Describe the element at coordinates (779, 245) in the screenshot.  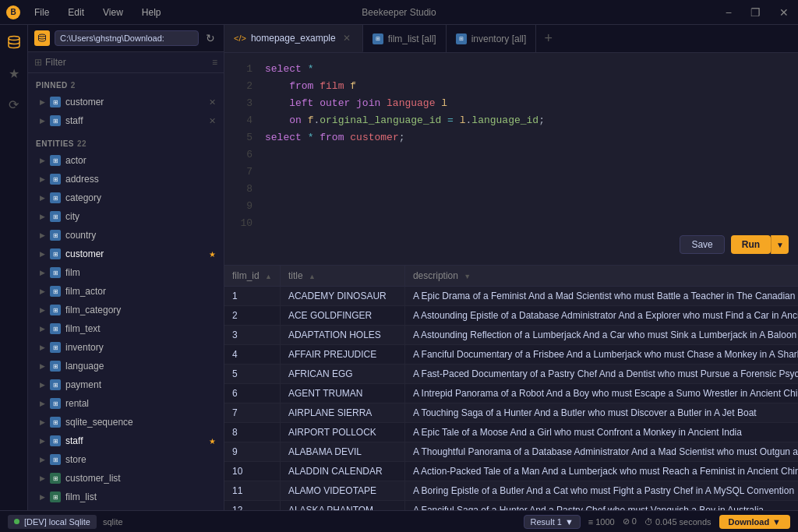
I see `run-dropdown-button: ▼` at that location.